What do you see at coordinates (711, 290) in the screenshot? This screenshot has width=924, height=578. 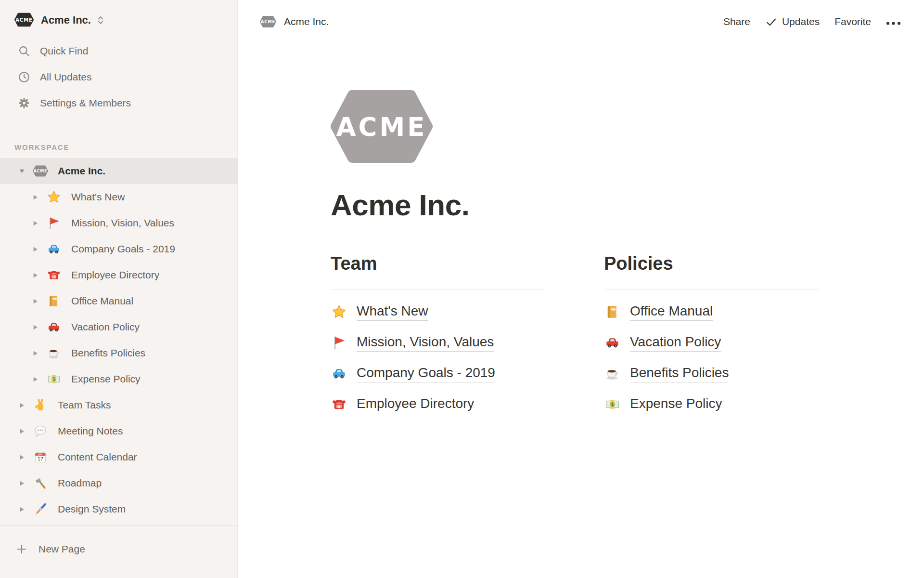 I see `column-divider` at bounding box center [711, 290].